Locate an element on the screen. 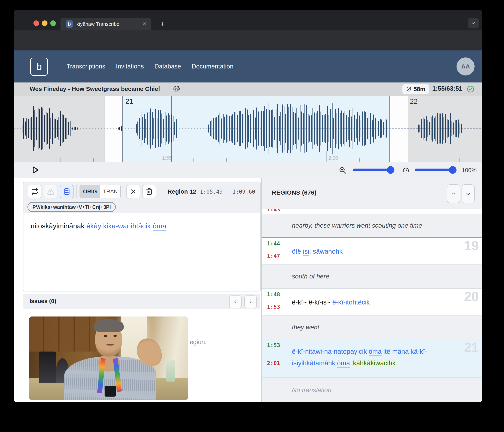 This screenshot has width=504, height=432. playhead-cursor is located at coordinates (172, 129).